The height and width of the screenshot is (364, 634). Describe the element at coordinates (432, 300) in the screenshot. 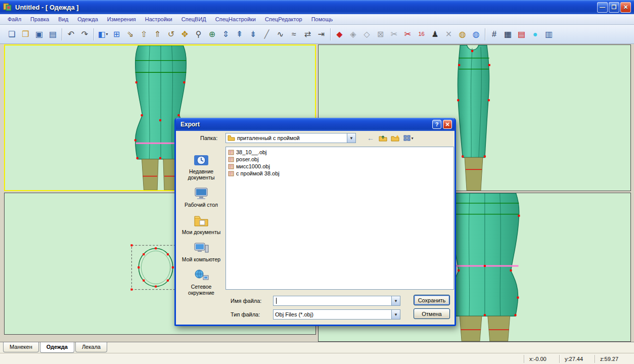

I see `save-button: Сохранить` at that location.